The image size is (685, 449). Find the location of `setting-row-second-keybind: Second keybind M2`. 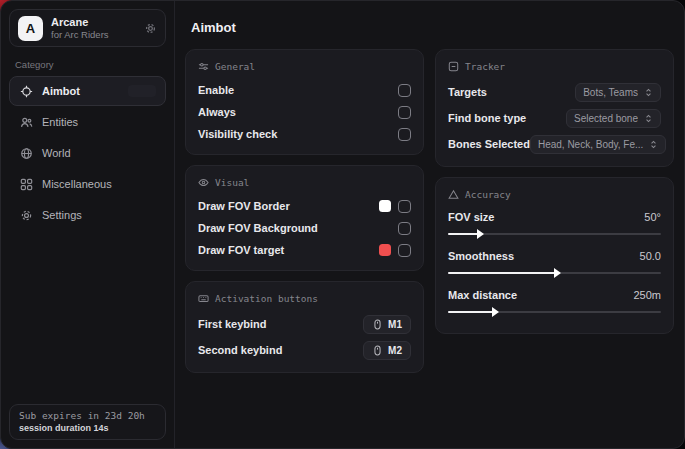

setting-row-second-keybind: Second keybind M2 is located at coordinates (304, 350).